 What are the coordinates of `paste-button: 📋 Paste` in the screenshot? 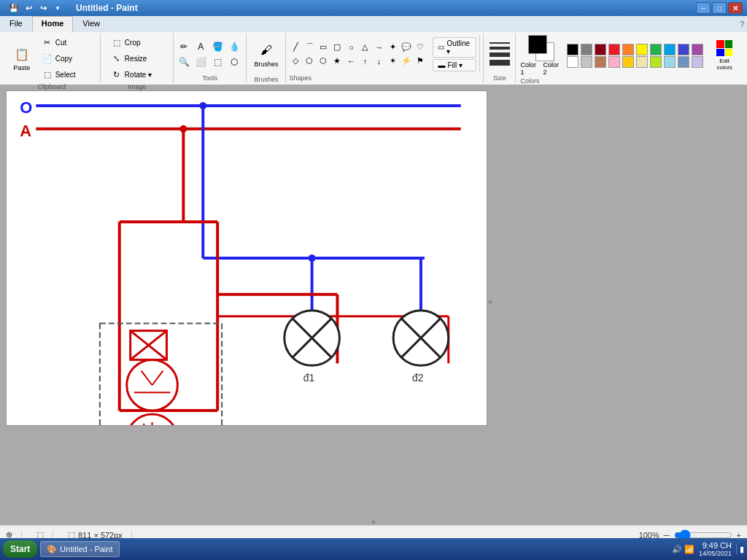 It's located at (22, 58).